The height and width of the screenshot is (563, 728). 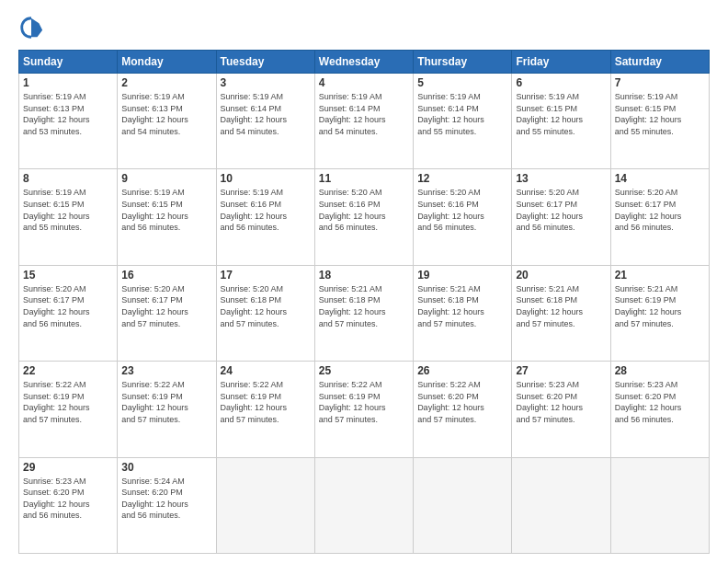 What do you see at coordinates (68, 275) in the screenshot?
I see `day-number: 15` at bounding box center [68, 275].